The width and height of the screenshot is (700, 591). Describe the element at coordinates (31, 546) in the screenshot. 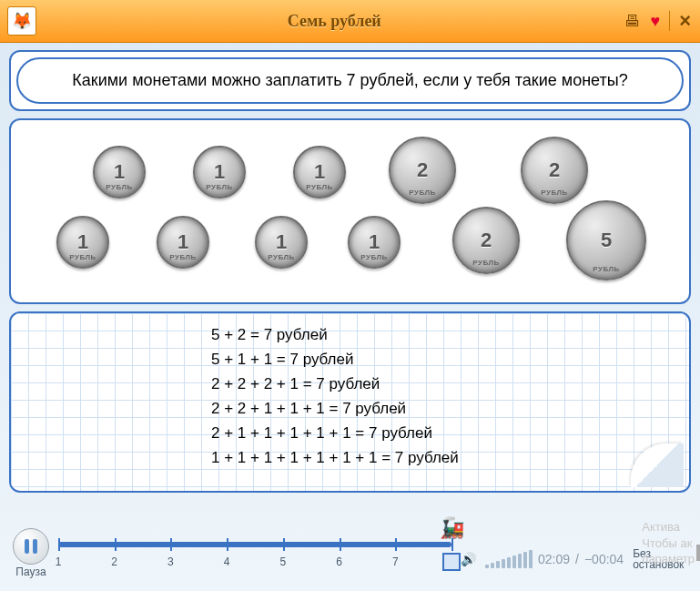

I see `pause-icon` at that location.